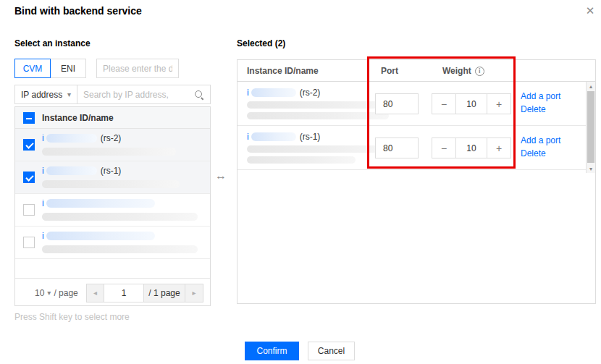  Describe the element at coordinates (139, 95) in the screenshot. I see `search-input` at that location.